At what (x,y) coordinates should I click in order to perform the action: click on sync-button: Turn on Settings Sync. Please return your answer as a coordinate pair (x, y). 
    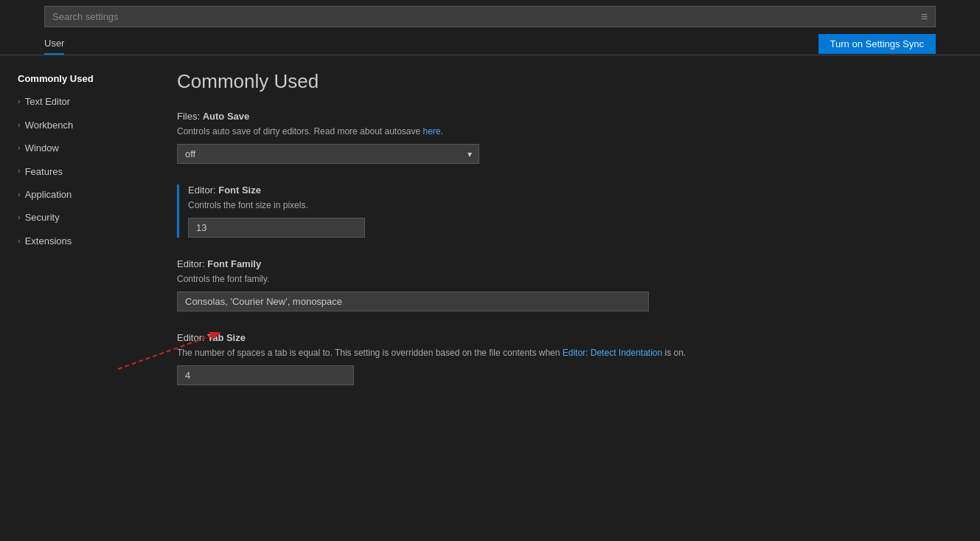
    Looking at the image, I should click on (878, 44).